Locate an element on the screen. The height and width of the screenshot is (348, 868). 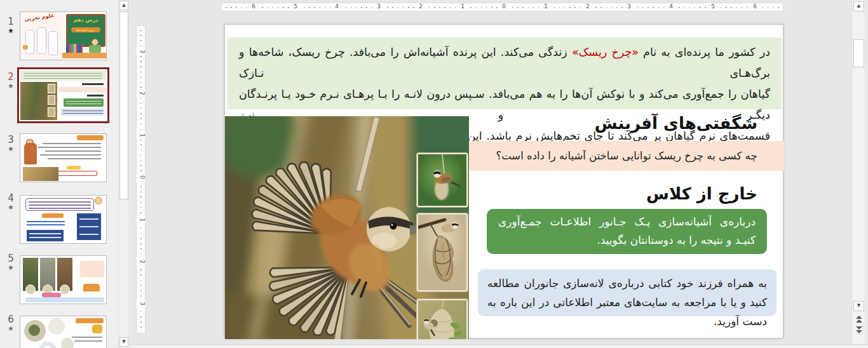
wonders-question-box: چه کسی به چرخ ریسک توانایی ساختن آشیانه … is located at coordinates (627, 156).